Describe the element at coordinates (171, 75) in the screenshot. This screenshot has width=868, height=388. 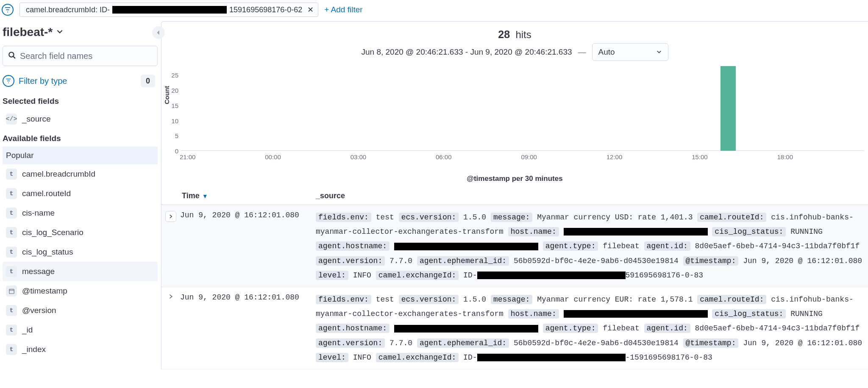
I see `y-tick: 25` at that location.